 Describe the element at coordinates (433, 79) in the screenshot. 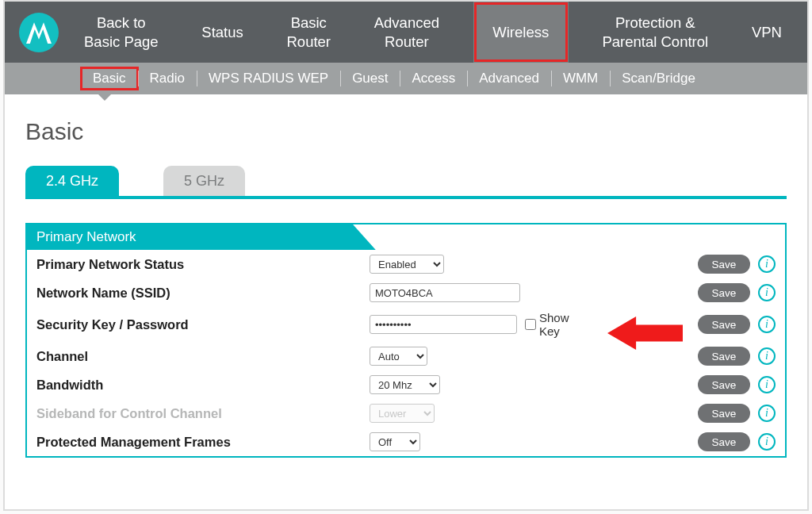

I see `subnav-access: Access` at that location.